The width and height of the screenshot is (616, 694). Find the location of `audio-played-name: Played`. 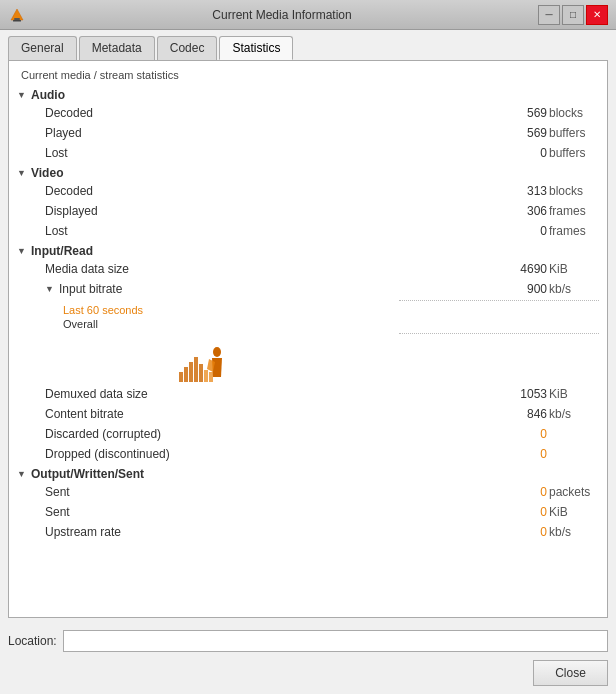

audio-played-name: Played is located at coordinates (271, 133).